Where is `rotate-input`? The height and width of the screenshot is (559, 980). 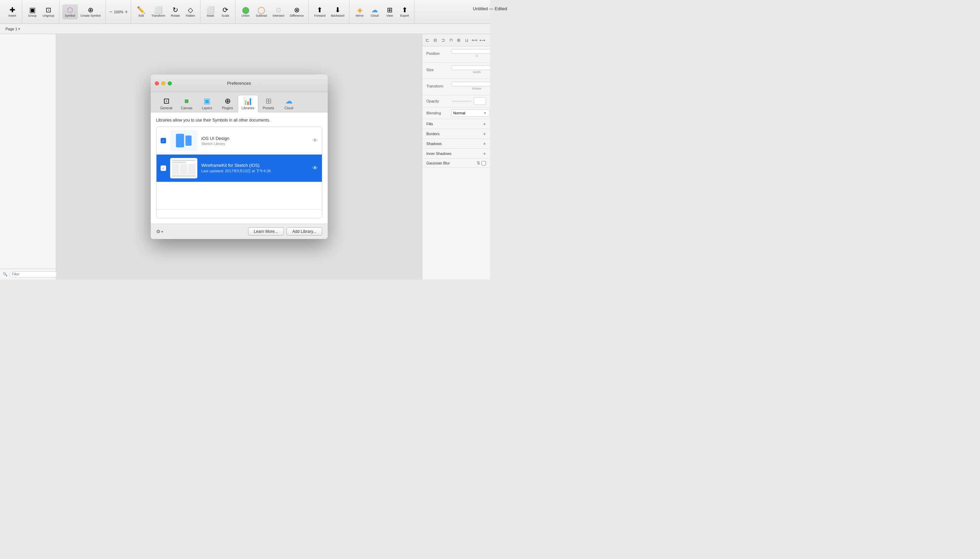
rotate-input is located at coordinates (471, 84).